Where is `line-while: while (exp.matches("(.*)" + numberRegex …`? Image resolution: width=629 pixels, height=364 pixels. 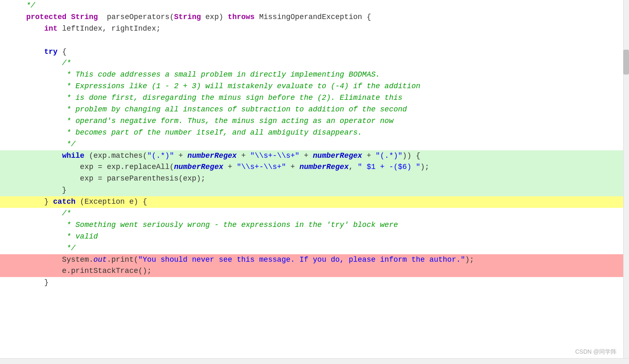 line-while: while (exp.matches("(.*)" + numberRegex … is located at coordinates (314, 156).